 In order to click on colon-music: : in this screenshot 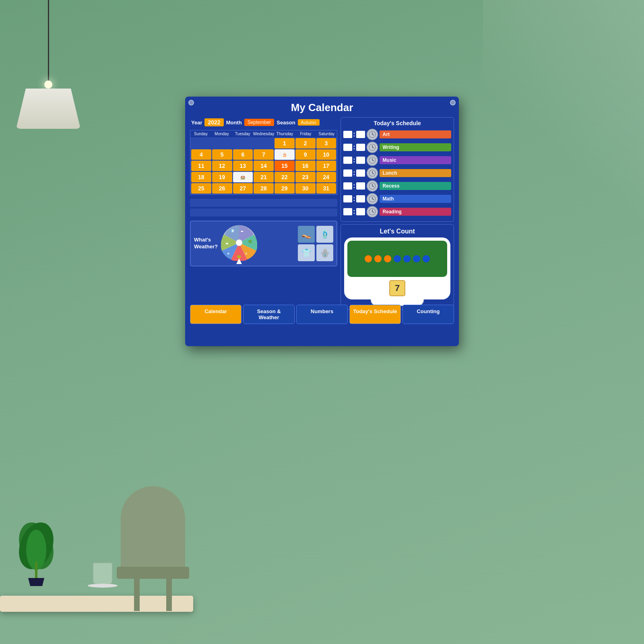, I will do `click(354, 160)`.